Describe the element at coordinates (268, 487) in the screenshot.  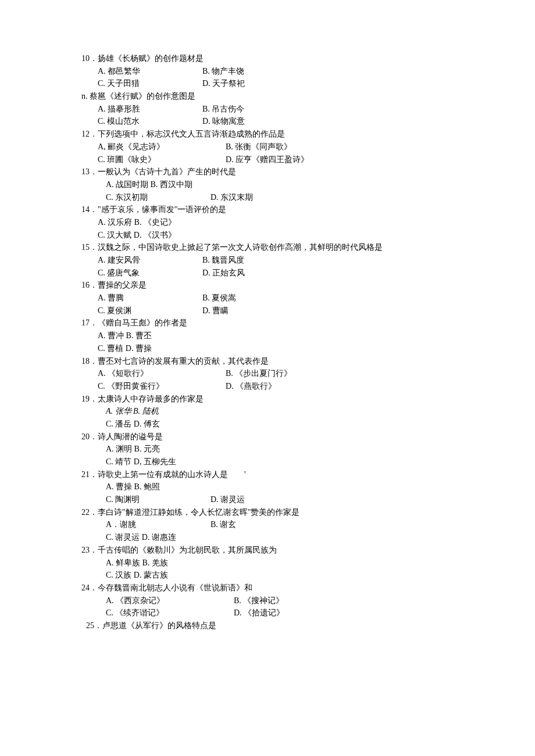
I see `question-21: 21．诗歌史上第一位有成就的山水诗人是 ' A. 曹操 B. 鲍照 C. 陶渊明…` at that location.